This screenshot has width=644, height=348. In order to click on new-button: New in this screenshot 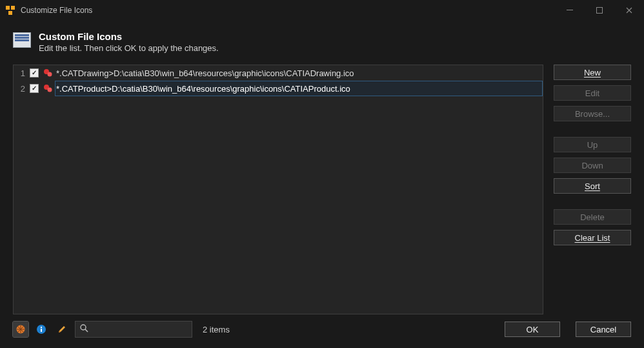, I will do `click(592, 72)`.